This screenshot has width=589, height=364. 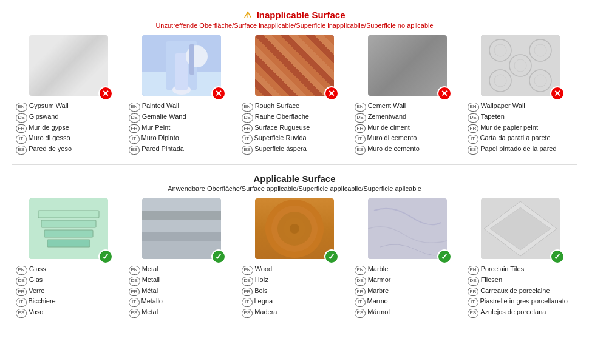 I want to click on surface-image-glass, so click(x=69, y=229).